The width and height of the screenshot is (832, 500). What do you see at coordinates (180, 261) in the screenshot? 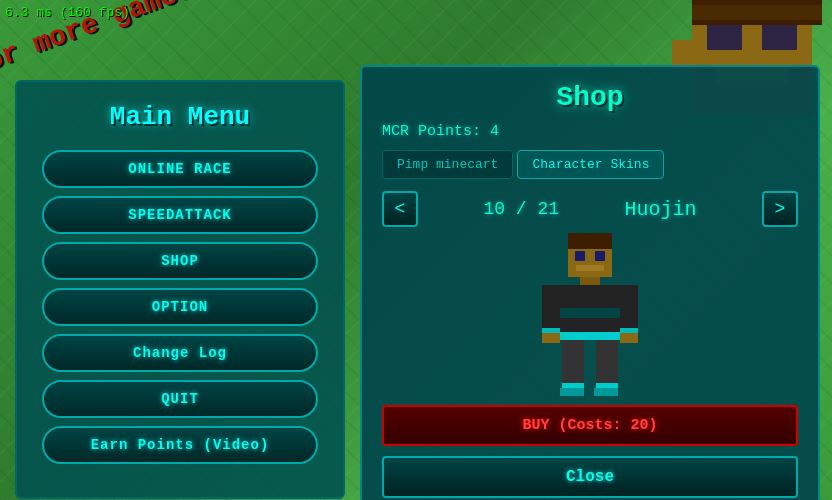
I see `shop-button: SHOP` at bounding box center [180, 261].